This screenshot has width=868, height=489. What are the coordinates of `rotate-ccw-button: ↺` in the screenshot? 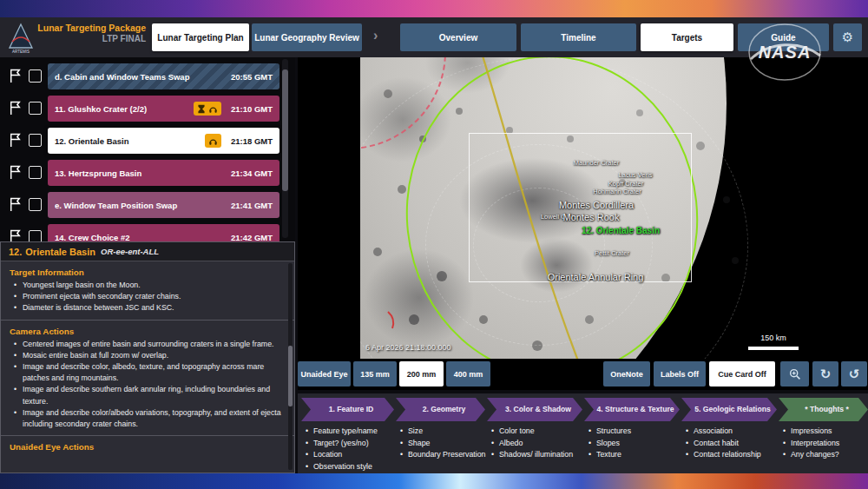 It's located at (854, 373).